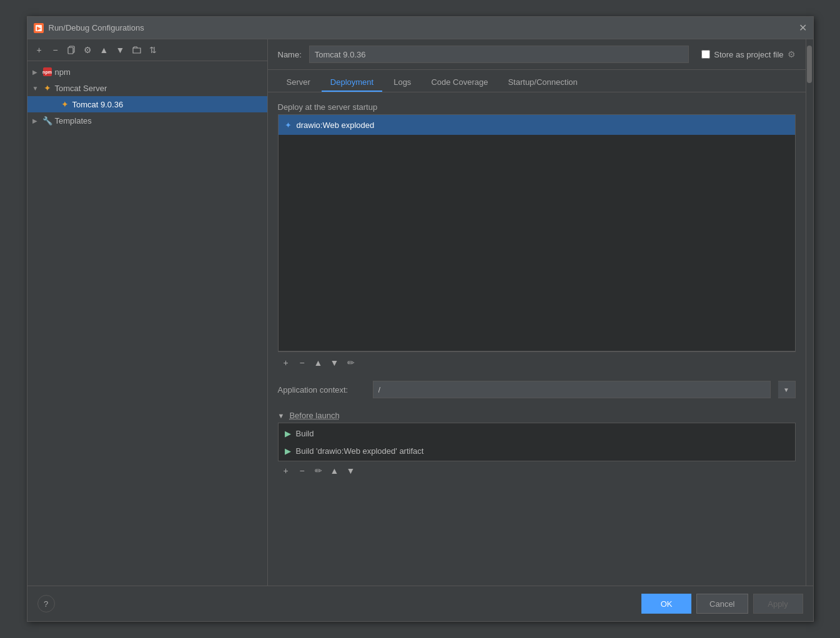 The height and width of the screenshot is (638, 840). I want to click on npm-icon: npm, so click(47, 72).